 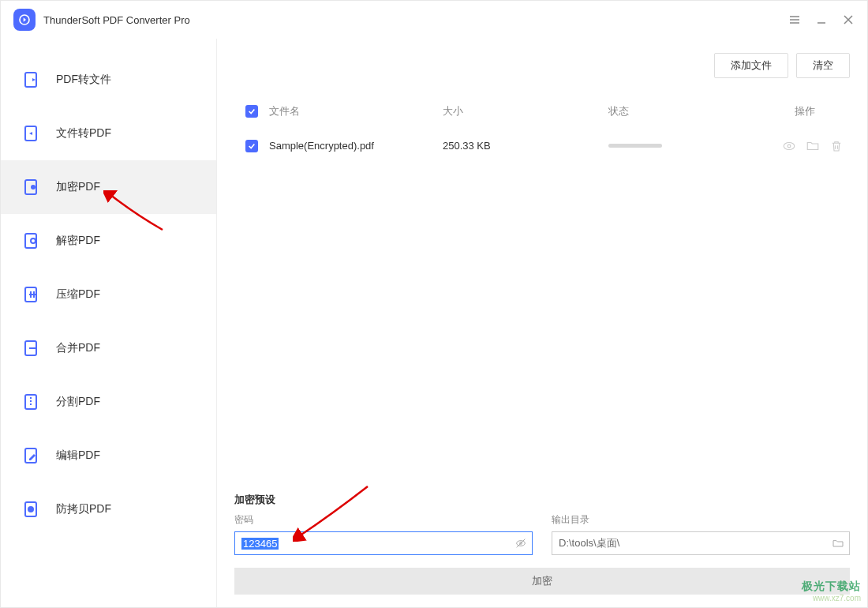 What do you see at coordinates (542, 111) in the screenshot?
I see `table-header: 文件名 大小 状态 操作` at bounding box center [542, 111].